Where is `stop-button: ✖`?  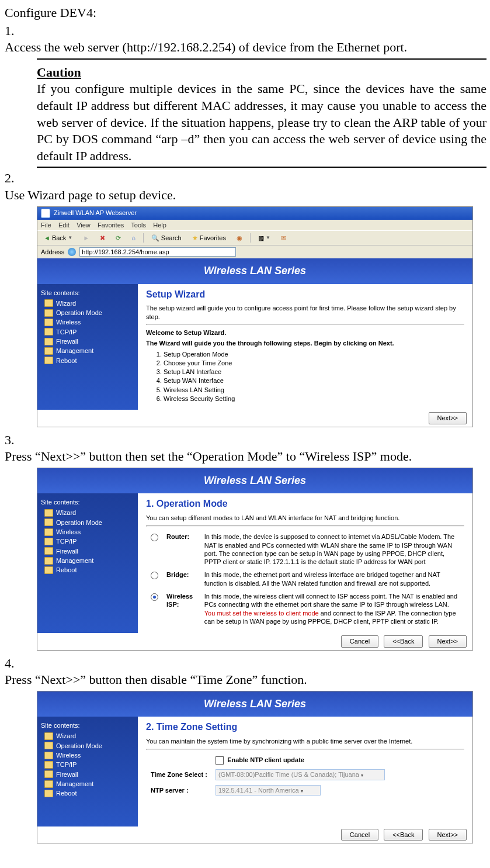 stop-button: ✖ is located at coordinates (103, 238).